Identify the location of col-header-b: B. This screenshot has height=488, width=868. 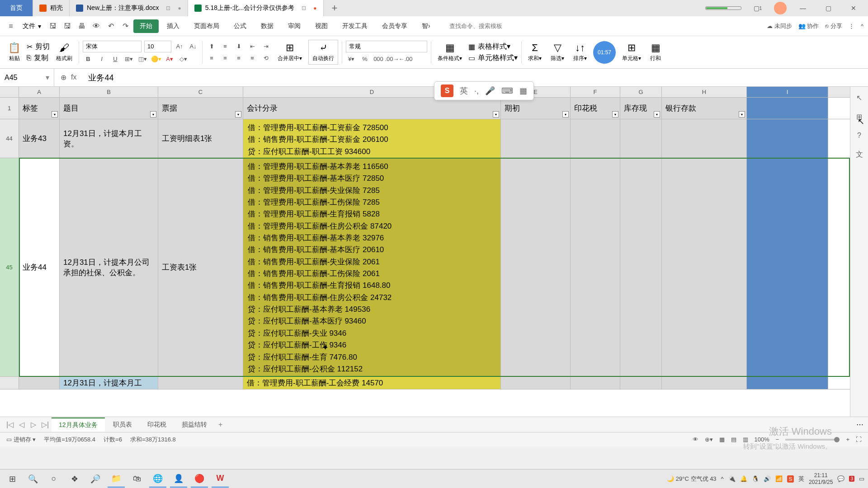
(109, 92).